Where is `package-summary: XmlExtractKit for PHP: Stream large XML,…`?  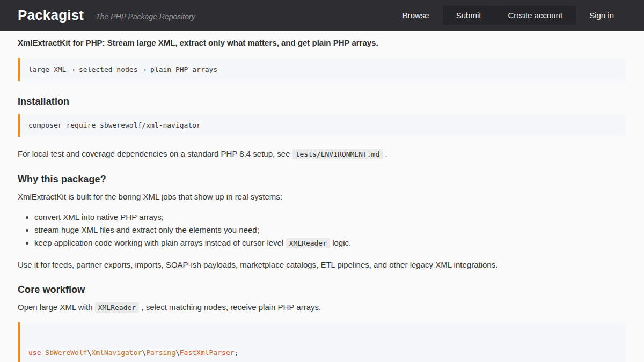 package-summary: XmlExtractKit for PHP: Stream large XML,… is located at coordinates (322, 43).